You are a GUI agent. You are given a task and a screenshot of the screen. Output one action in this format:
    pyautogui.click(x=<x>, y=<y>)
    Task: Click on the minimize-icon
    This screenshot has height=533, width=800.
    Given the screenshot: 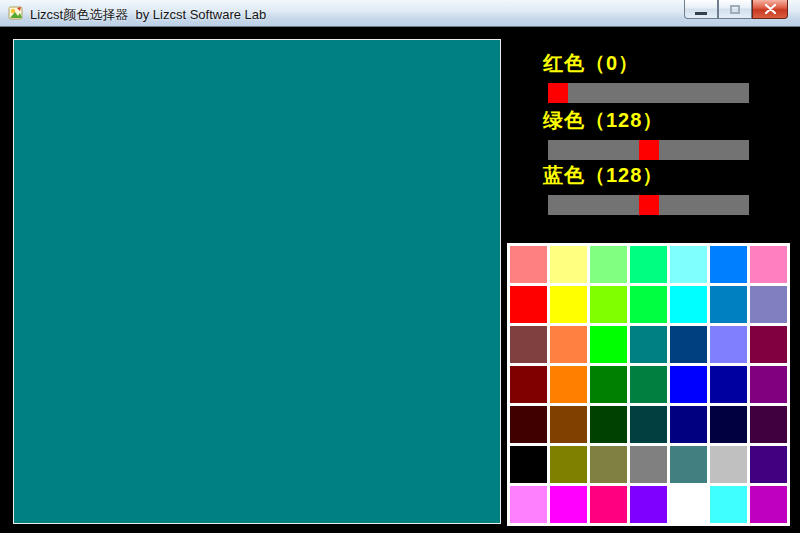 What is the action you would take?
    pyautogui.click(x=701, y=14)
    